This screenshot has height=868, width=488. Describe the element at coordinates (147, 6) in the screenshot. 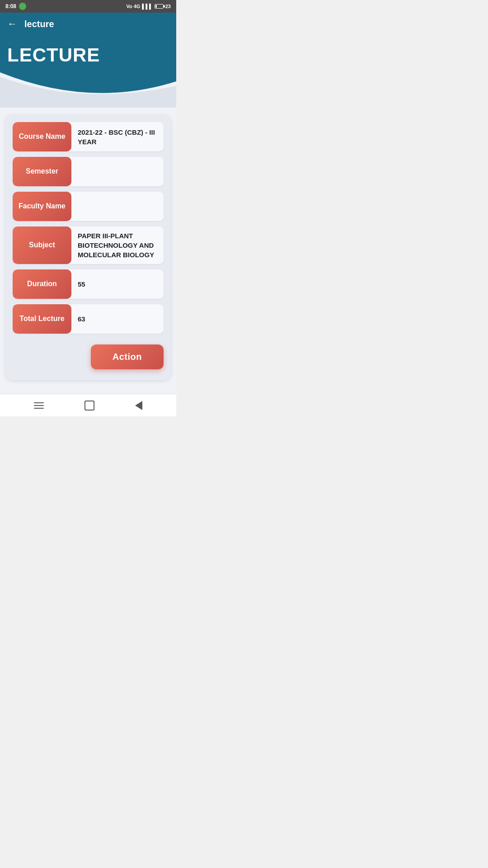

I see `signal-icon: ▌▌▌` at that location.